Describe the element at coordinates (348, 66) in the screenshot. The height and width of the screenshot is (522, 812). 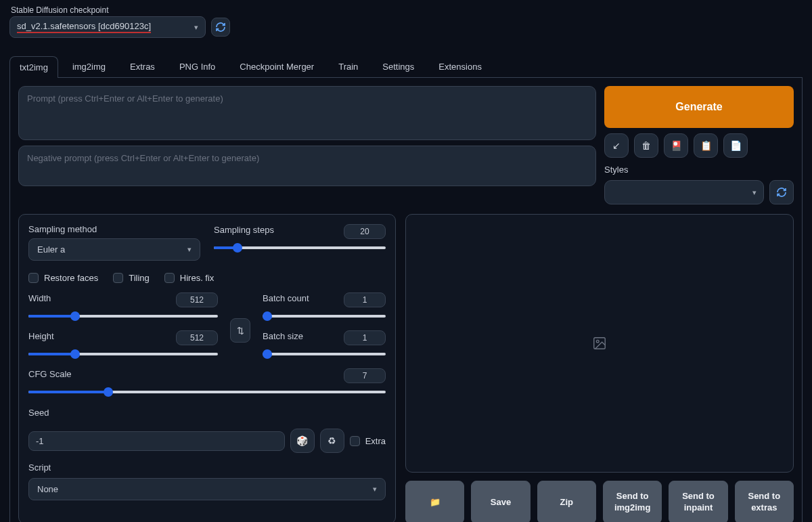
I see `tab-train: Train` at that location.